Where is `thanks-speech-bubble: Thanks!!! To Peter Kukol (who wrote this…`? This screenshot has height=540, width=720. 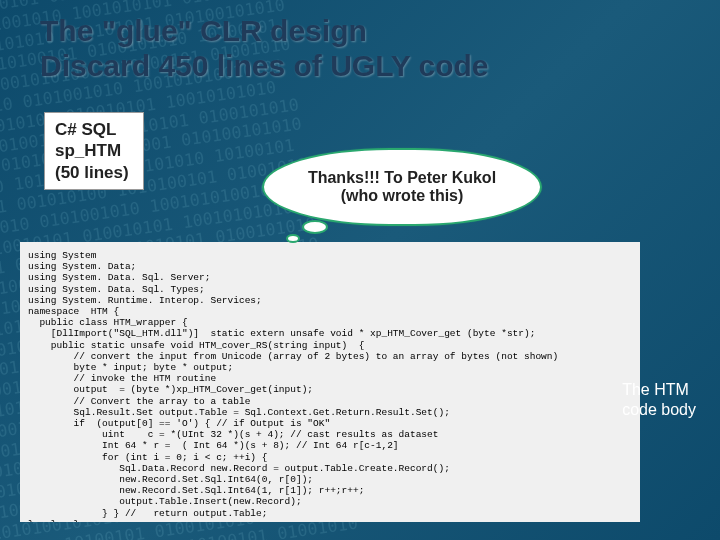 thanks-speech-bubble: Thanks!!! To Peter Kukol (who wrote this… is located at coordinates (402, 187).